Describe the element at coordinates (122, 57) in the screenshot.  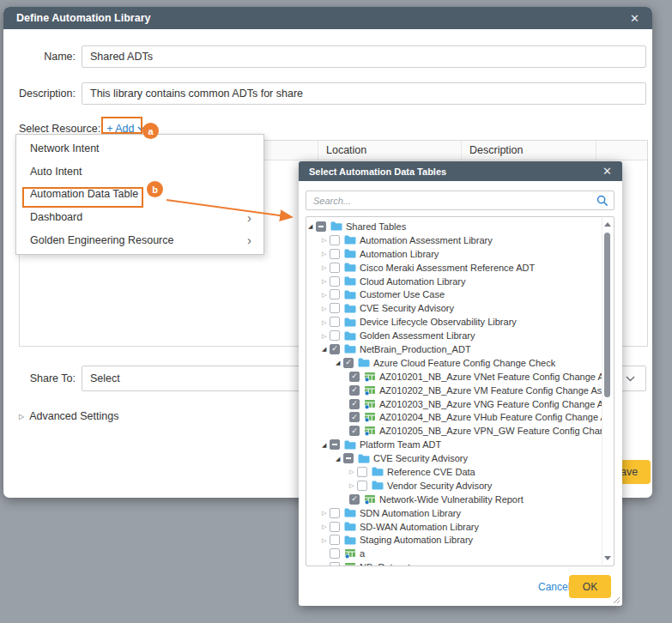
I see `name-input-value: Shared ADTs` at that location.